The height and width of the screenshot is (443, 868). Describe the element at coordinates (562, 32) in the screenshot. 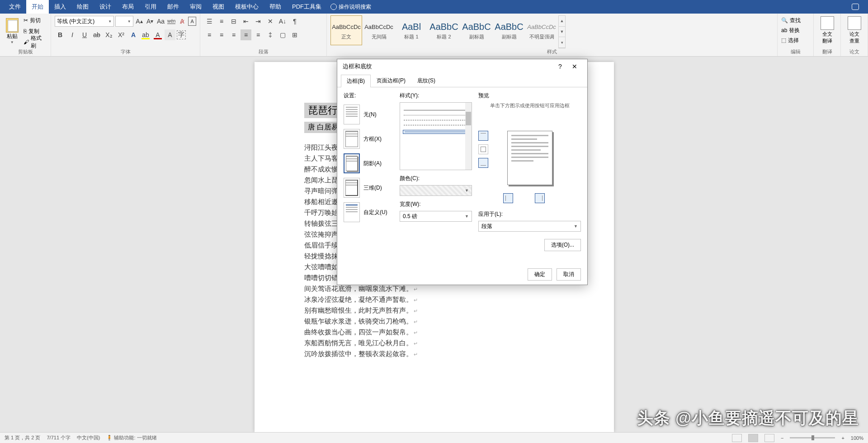

I see `gallery-down-button: ▼` at that location.